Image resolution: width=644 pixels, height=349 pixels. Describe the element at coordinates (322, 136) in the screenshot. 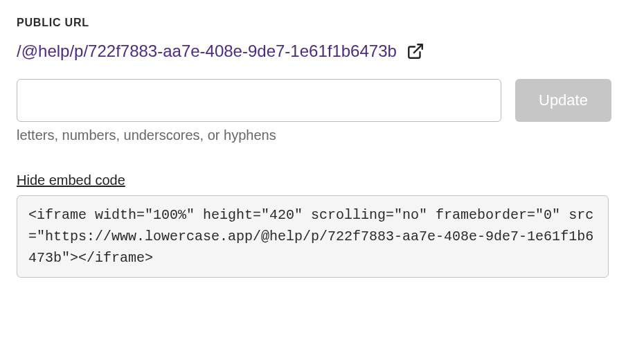

I see `input-helper-text: letters, numbers, underscores, or hyphen…` at that location.